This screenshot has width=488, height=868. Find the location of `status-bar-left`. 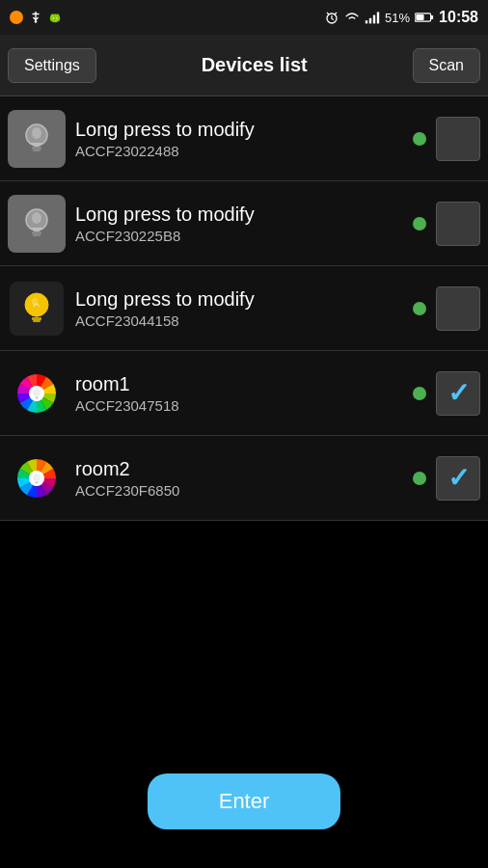

status-bar-left is located at coordinates (36, 17).